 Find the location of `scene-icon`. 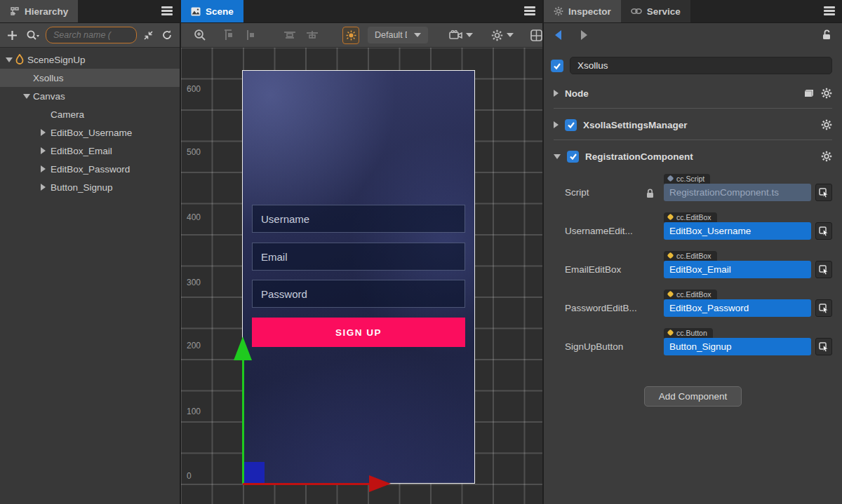

scene-icon is located at coordinates (196, 11).